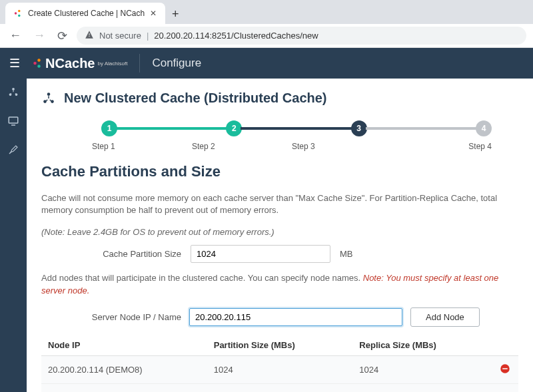 The width and height of the screenshot is (533, 392). Describe the element at coordinates (280, 232) in the screenshot. I see `os-memory-note: (Note: Leave 2.4GB for OS to prevent out…` at that location.